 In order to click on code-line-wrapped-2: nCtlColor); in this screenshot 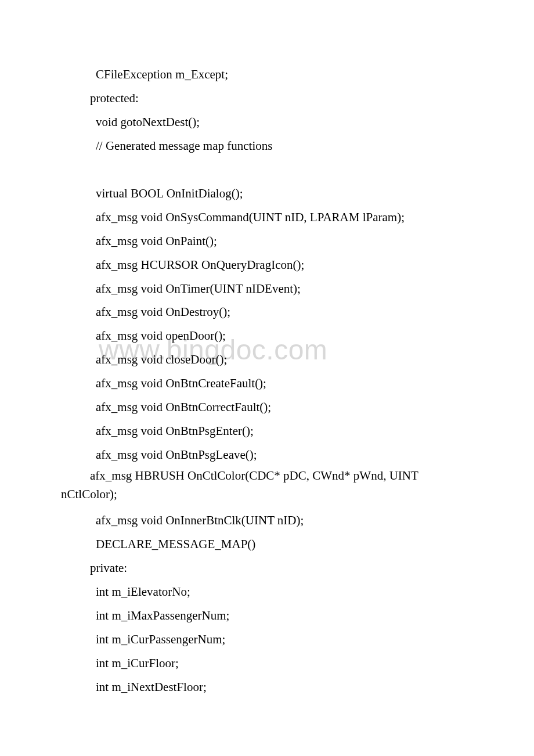, I will do `click(267, 495)`.